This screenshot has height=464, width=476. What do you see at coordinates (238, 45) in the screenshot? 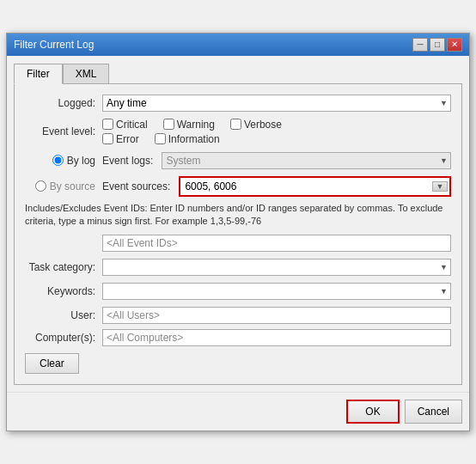
I see `title-bar: Filter Current Log ─ □ ✕` at bounding box center [238, 45].